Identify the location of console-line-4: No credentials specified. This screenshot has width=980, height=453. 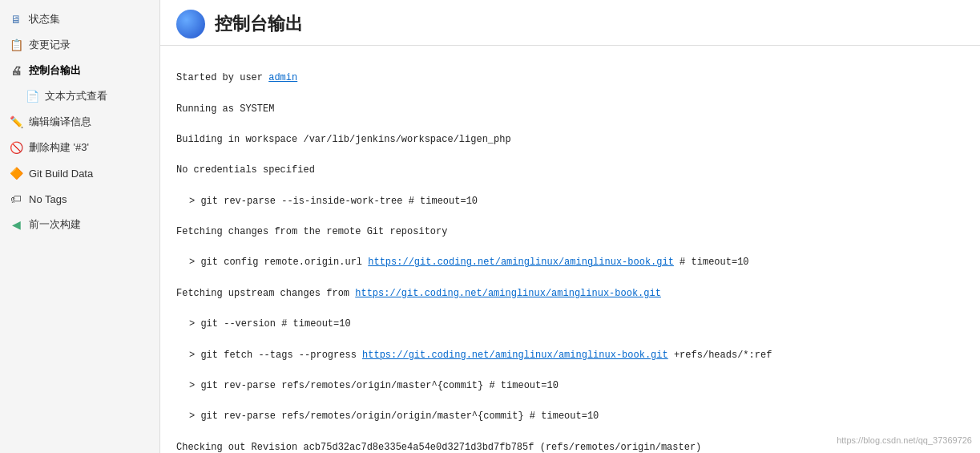
(571, 170).